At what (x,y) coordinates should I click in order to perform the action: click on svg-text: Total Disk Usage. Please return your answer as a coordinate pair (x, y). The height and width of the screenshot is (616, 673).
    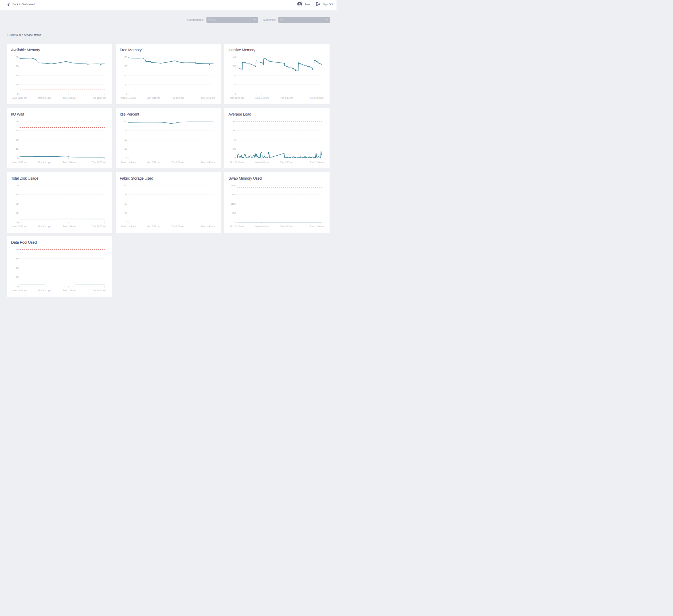
    Looking at the image, I should click on (25, 178).